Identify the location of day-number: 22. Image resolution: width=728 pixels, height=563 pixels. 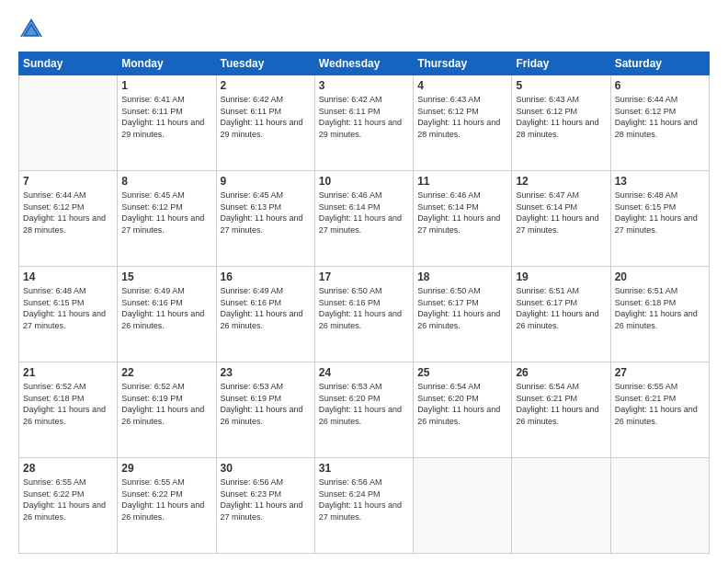
(166, 373).